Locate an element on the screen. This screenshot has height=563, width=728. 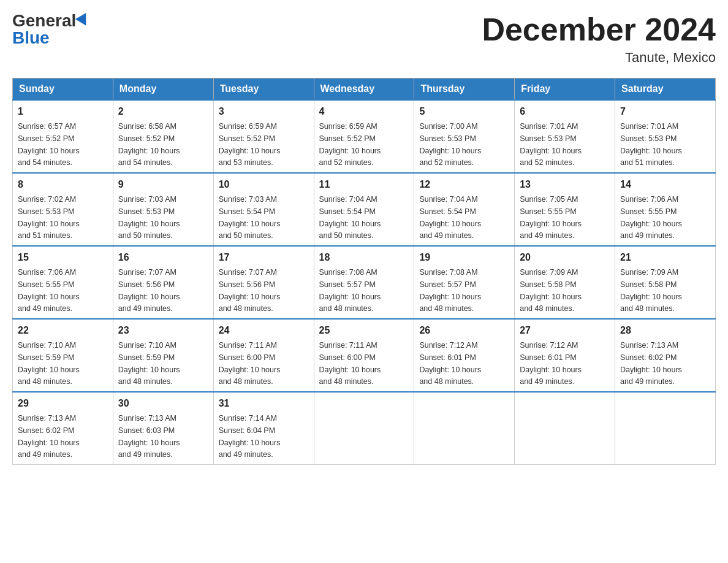
day-number: 3 is located at coordinates (264, 112).